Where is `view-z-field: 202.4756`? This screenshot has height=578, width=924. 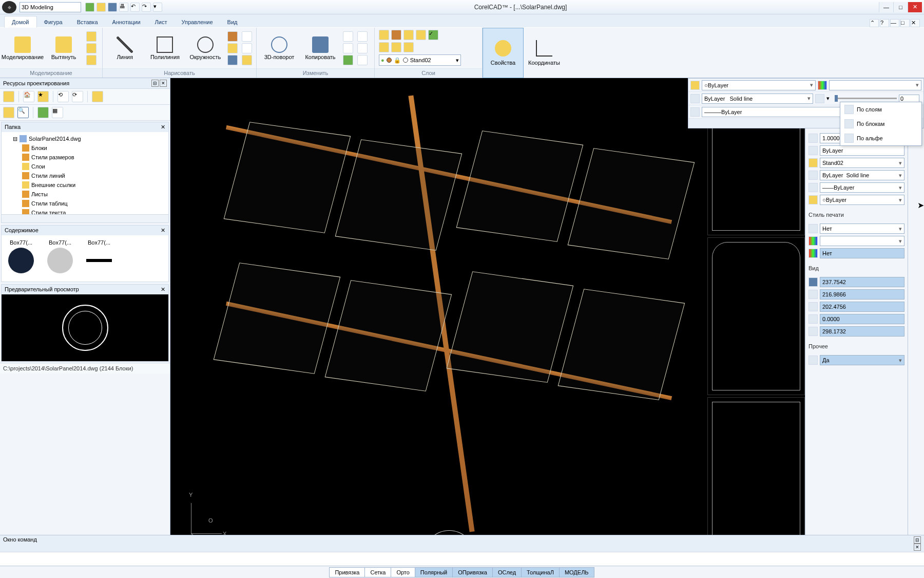 view-z-field: 202.4756 is located at coordinates (862, 307).